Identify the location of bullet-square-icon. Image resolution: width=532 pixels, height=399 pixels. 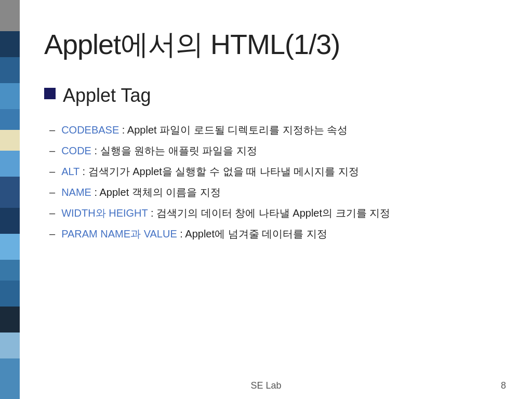
(50, 94).